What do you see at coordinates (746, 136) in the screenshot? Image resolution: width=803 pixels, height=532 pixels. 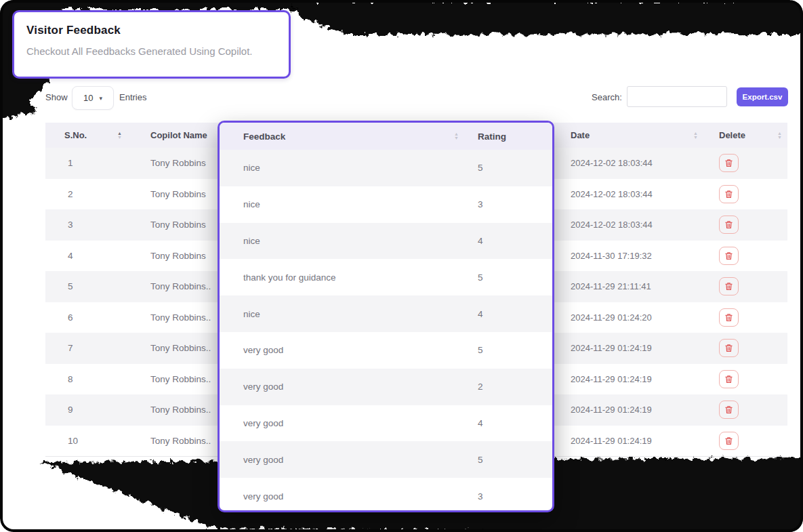 I see `header-delete: Delete ▲▼` at bounding box center [746, 136].